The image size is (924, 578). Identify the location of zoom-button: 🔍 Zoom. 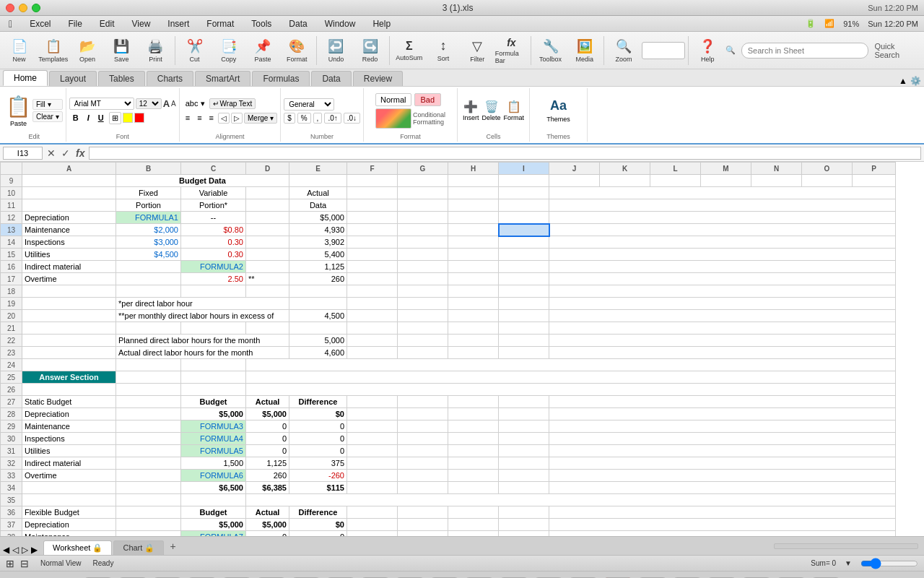
(624, 51).